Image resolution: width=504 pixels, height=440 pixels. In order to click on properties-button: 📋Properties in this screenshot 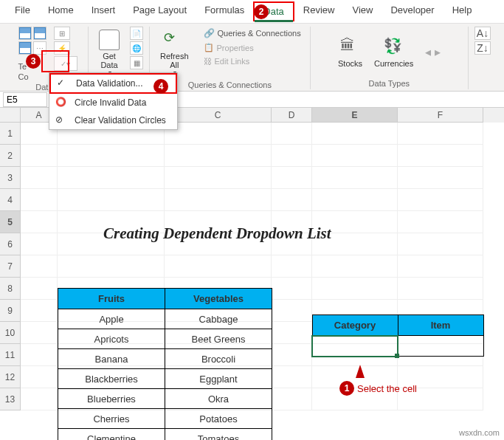, I will do `click(252, 47)`.